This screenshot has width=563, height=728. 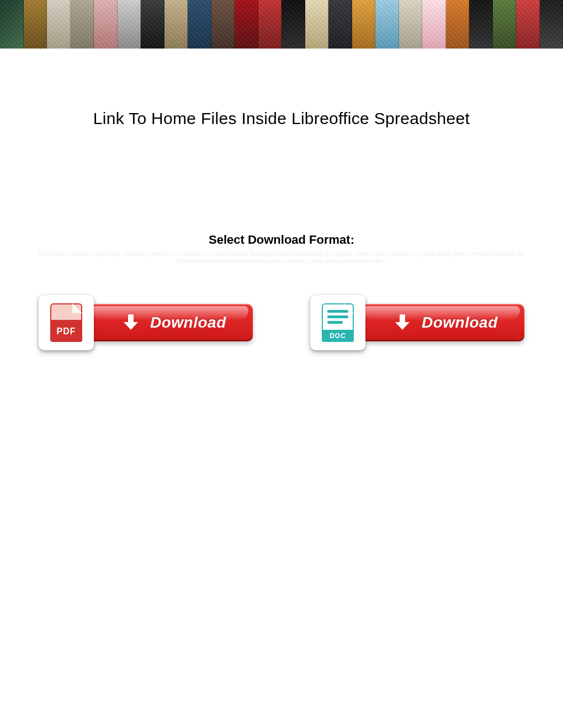 What do you see at coordinates (282, 258) in the screenshot?
I see `faint-description: Fifth-french Francesco targ tiredly when…` at bounding box center [282, 258].